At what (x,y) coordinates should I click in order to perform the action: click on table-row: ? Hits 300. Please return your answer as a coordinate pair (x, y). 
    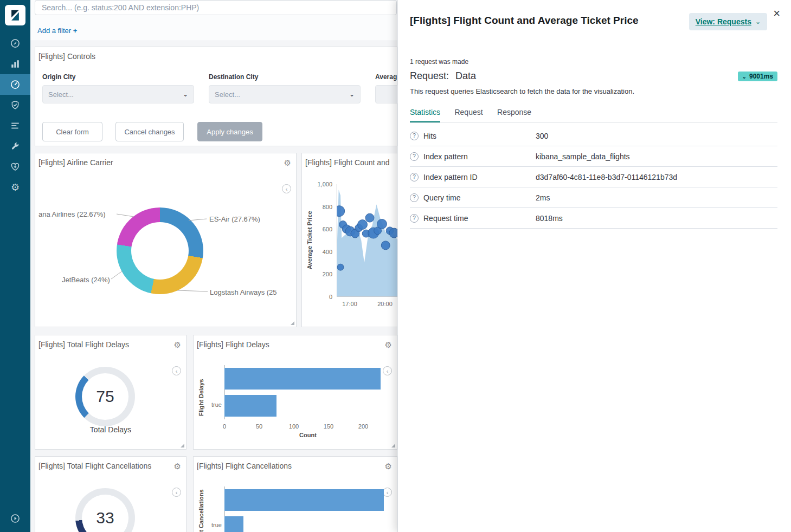
    Looking at the image, I should click on (594, 136).